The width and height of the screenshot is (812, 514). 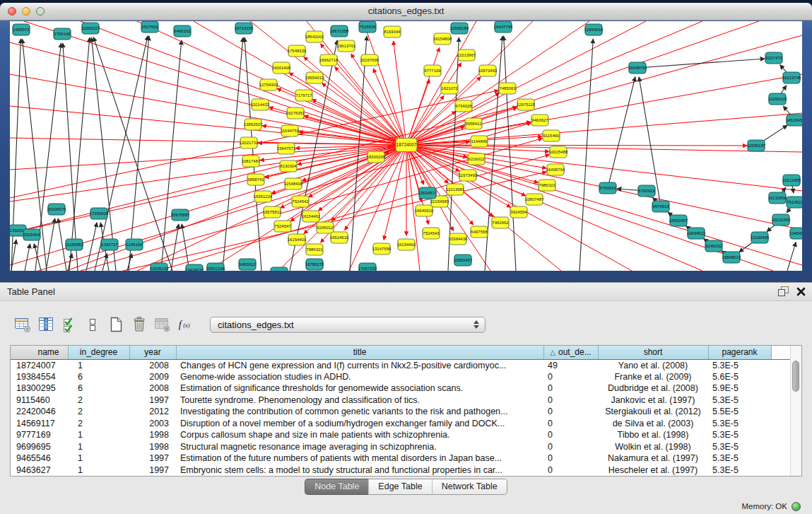 What do you see at coordinates (765, 506) in the screenshot?
I see `memory-status-label: Memory: OK` at bounding box center [765, 506].